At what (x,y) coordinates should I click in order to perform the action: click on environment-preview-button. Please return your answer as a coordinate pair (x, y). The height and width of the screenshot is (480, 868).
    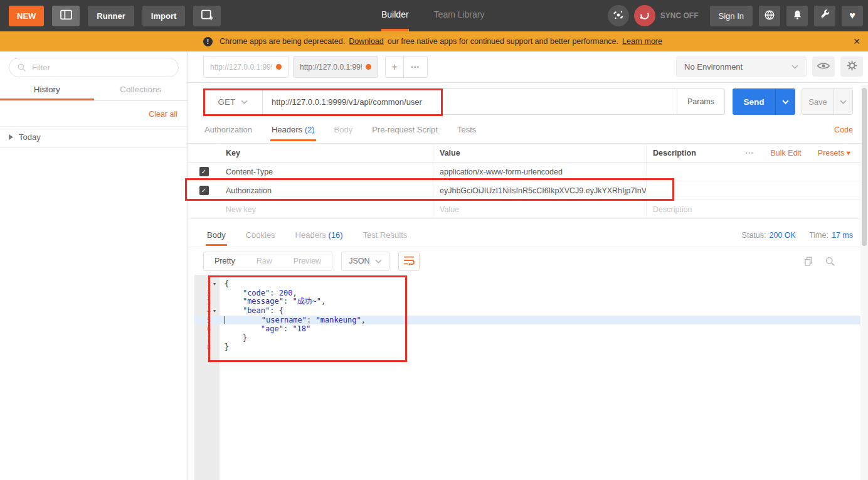
    Looking at the image, I should click on (823, 67).